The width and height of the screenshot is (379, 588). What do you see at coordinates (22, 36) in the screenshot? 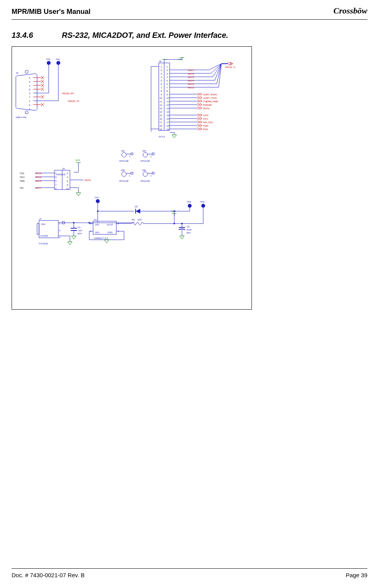
I see `section-number: 13.4.6` at bounding box center [22, 36].